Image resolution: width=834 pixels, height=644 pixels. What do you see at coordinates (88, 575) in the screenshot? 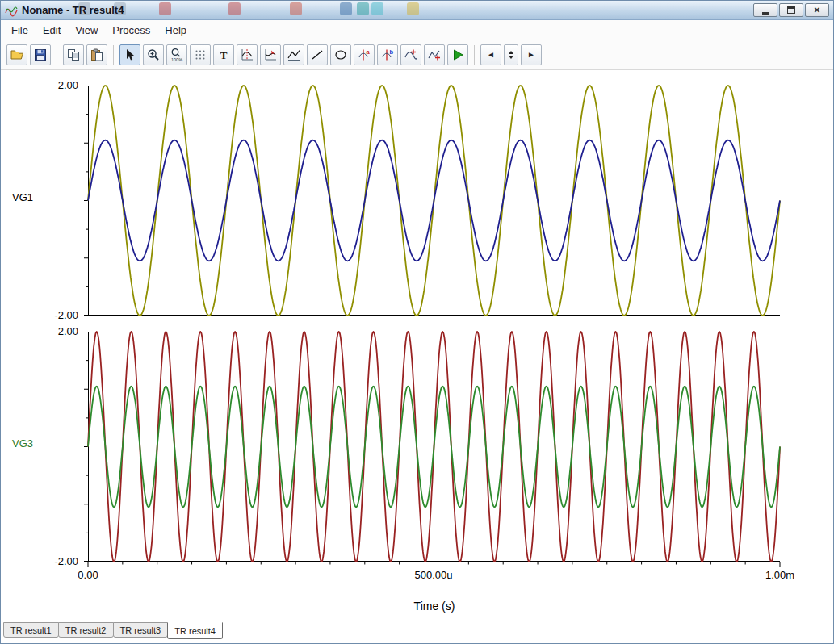
I see `xaxis-tick-0: 0.00` at bounding box center [88, 575].